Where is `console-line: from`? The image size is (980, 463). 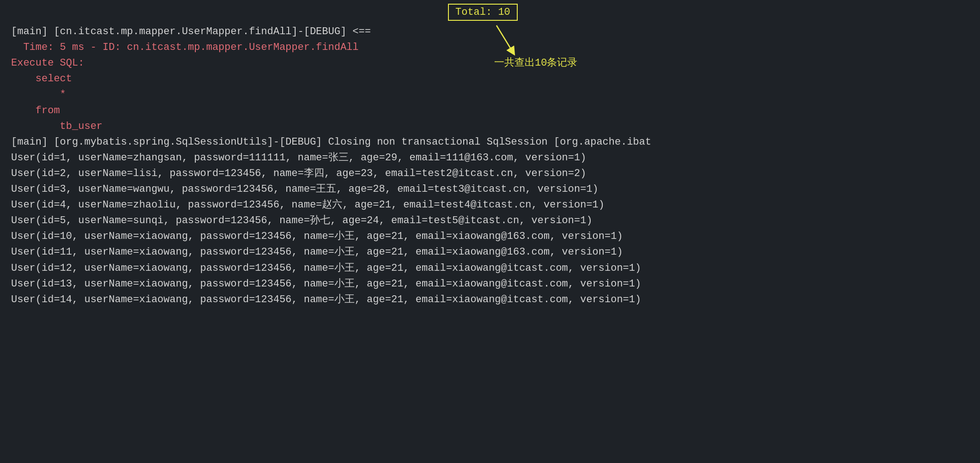
console-line: from is located at coordinates (490, 111).